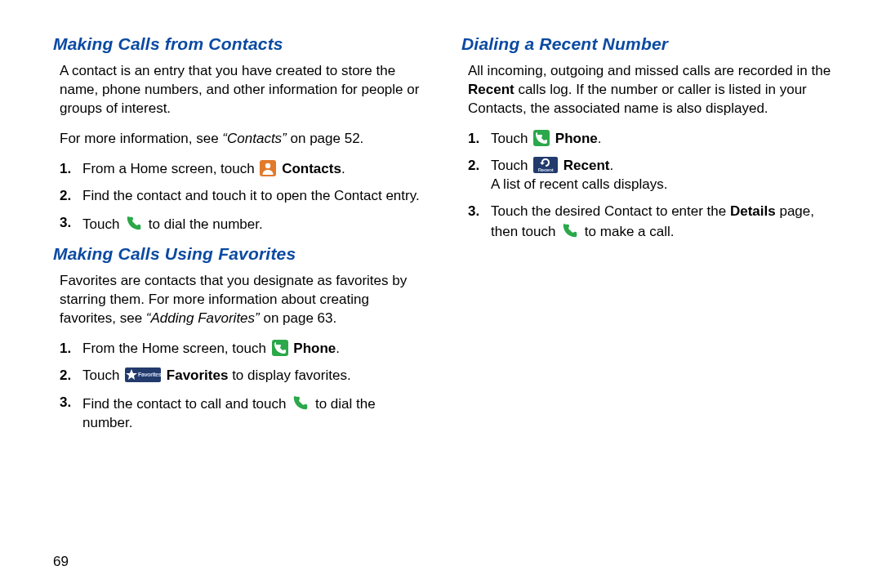  What do you see at coordinates (256, 413) in the screenshot?
I see `step-body: Find the contact to call and touch to di…` at bounding box center [256, 413].